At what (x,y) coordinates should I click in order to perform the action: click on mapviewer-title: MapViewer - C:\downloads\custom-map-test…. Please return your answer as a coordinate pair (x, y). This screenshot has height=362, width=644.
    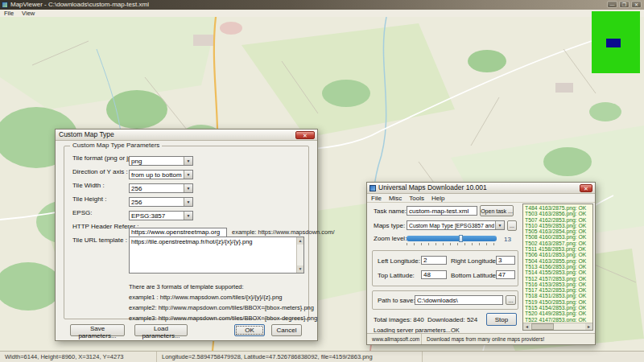
    Looking at the image, I should click on (80, 5).